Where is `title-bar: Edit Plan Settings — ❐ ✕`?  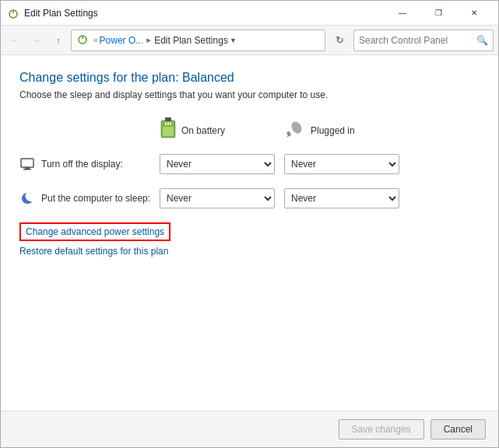
title-bar: Edit Plan Settings — ❐ ✕ is located at coordinates (249, 13).